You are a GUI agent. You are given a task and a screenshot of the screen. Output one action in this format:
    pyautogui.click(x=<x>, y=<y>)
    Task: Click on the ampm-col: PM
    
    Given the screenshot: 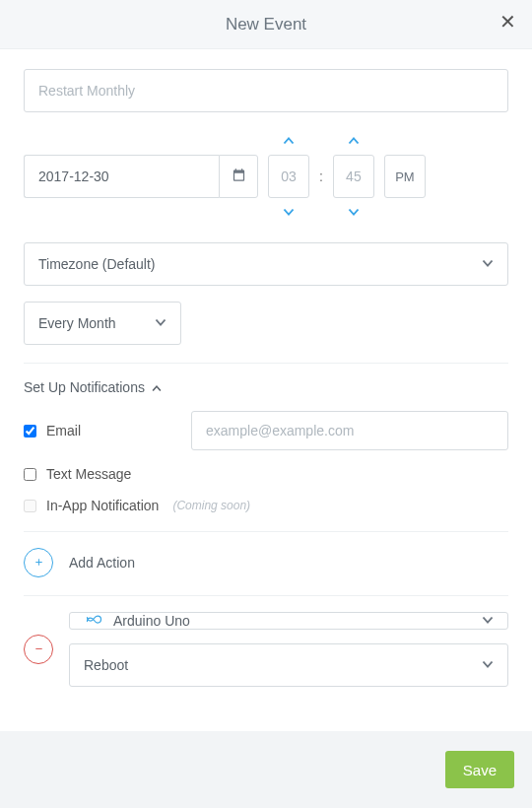 What is the action you would take?
    pyautogui.click(x=405, y=176)
    